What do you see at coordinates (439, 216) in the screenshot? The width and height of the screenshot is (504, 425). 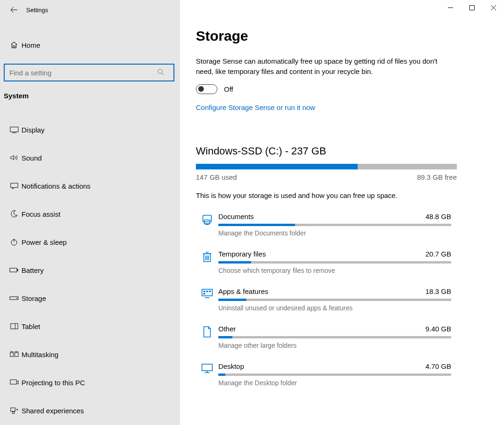 I see `category-size: 48.8 GB` at bounding box center [439, 216].